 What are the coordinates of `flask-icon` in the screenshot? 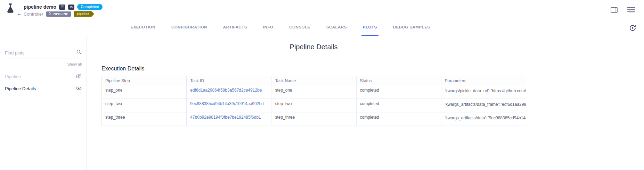 It's located at (10, 9).